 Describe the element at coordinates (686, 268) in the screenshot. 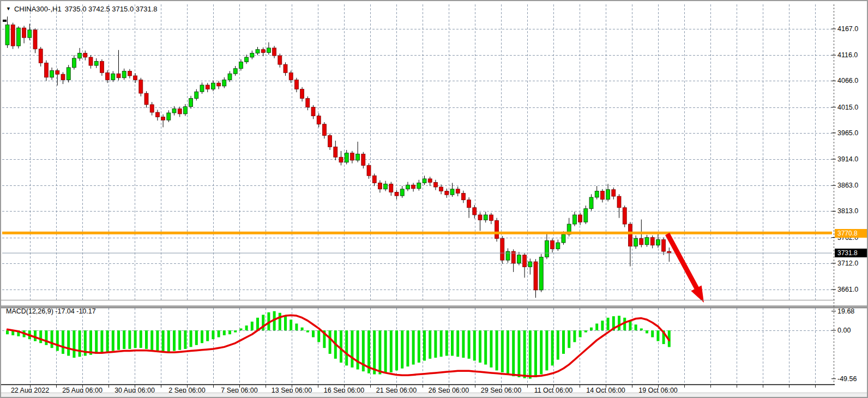

I see `trend-arrow` at that location.